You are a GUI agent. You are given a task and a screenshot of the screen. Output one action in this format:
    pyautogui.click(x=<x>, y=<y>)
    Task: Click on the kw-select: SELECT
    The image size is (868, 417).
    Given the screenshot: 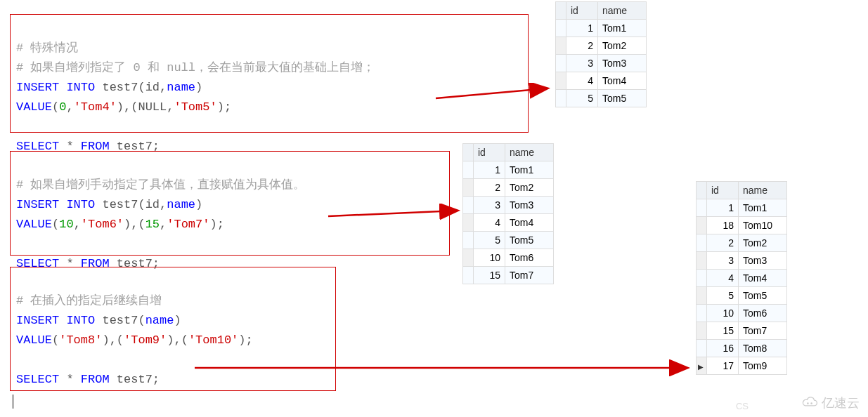 What is the action you would take?
    pyautogui.click(x=38, y=379)
    